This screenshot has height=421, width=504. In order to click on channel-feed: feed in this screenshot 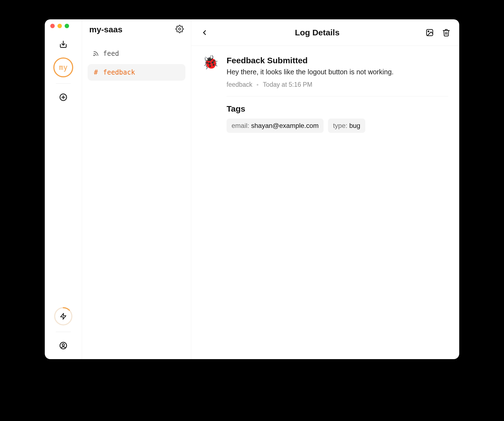, I will do `click(136, 54)`.